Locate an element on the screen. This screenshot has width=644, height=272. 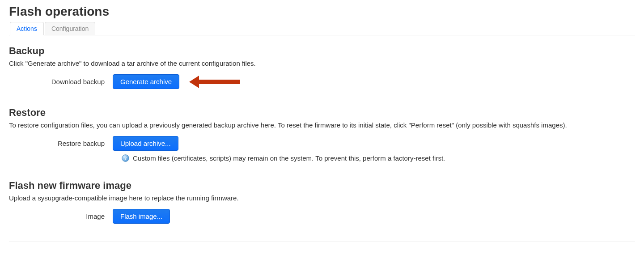
restore-backup-label: Restore backup is located at coordinates (61, 143).